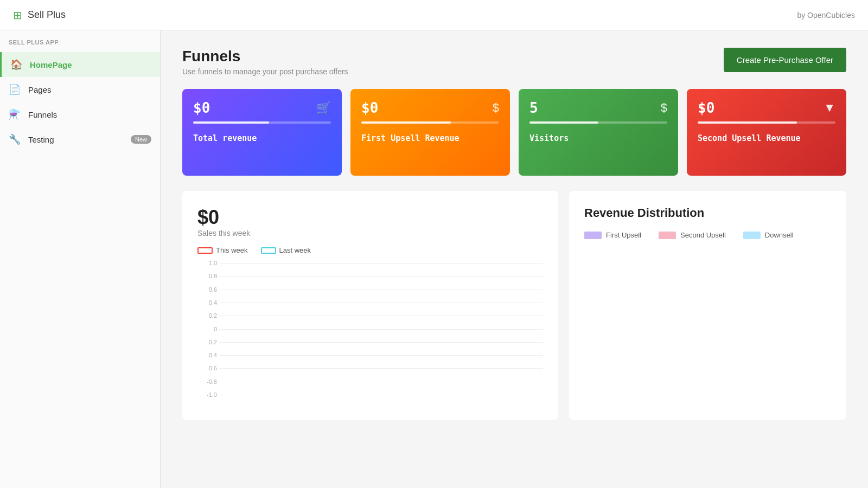 The height and width of the screenshot is (488, 868). What do you see at coordinates (262, 123) in the screenshot?
I see `stat-progress-total-revenue` at bounding box center [262, 123].